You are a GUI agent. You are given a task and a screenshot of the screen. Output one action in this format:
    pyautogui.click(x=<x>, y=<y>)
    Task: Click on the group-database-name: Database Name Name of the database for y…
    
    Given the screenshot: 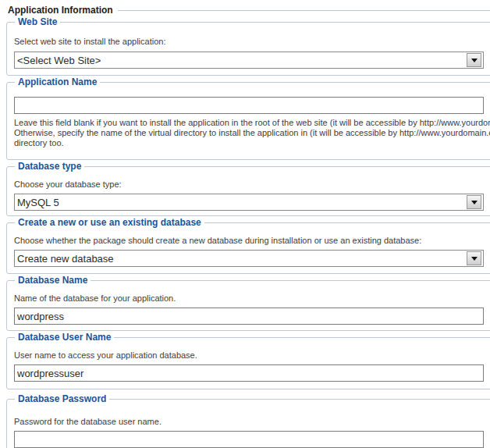 What is the action you would take?
    pyautogui.click(x=248, y=306)
    